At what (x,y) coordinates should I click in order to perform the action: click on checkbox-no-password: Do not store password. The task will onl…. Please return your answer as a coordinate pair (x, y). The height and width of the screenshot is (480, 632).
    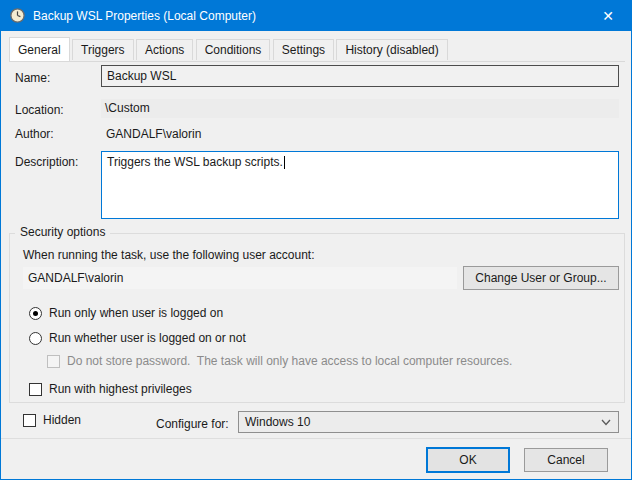
    Looking at the image, I should click on (280, 361).